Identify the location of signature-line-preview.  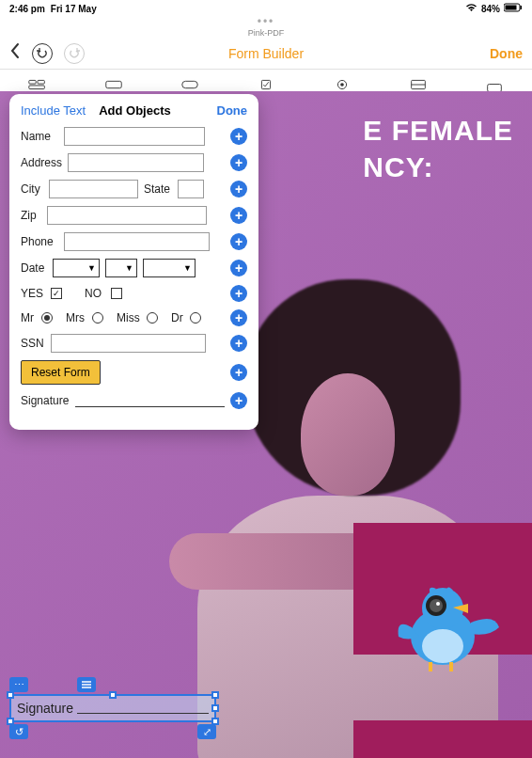
(150, 401).